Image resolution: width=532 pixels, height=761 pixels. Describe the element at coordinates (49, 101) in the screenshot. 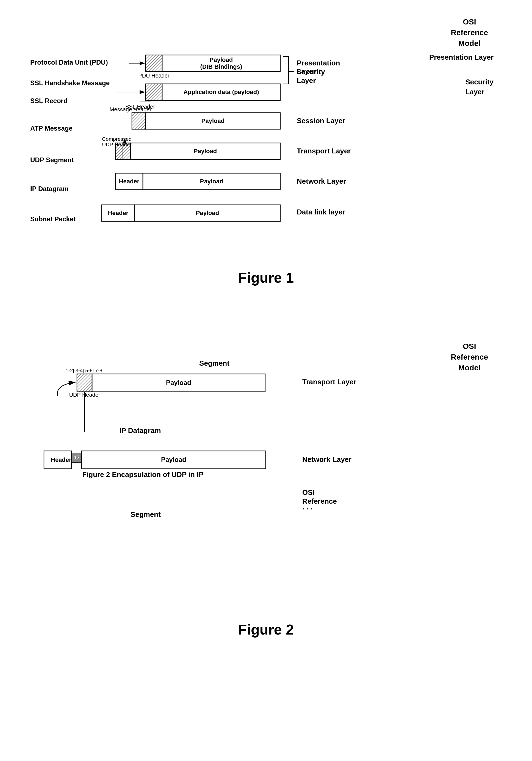

I see `ssl-record-label: SSL Record` at that location.